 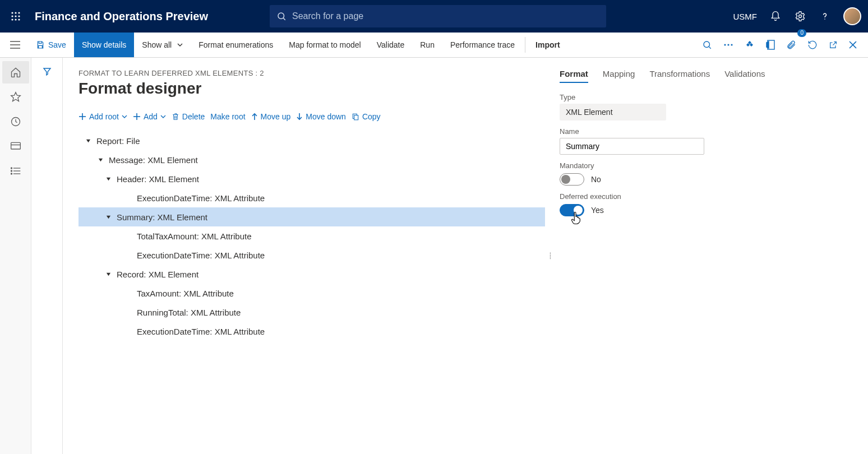 I want to click on tab-transformations: Transformations, so click(x=680, y=76).